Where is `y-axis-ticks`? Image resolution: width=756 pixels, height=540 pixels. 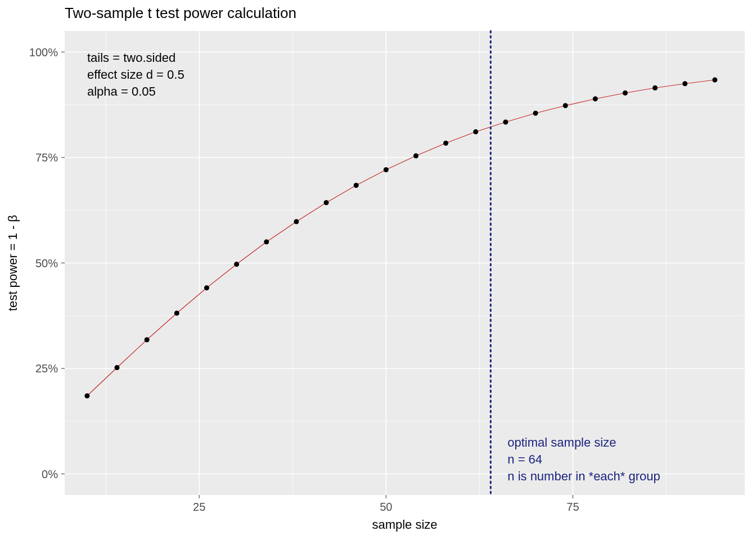 y-axis-ticks is located at coordinates (63, 263).